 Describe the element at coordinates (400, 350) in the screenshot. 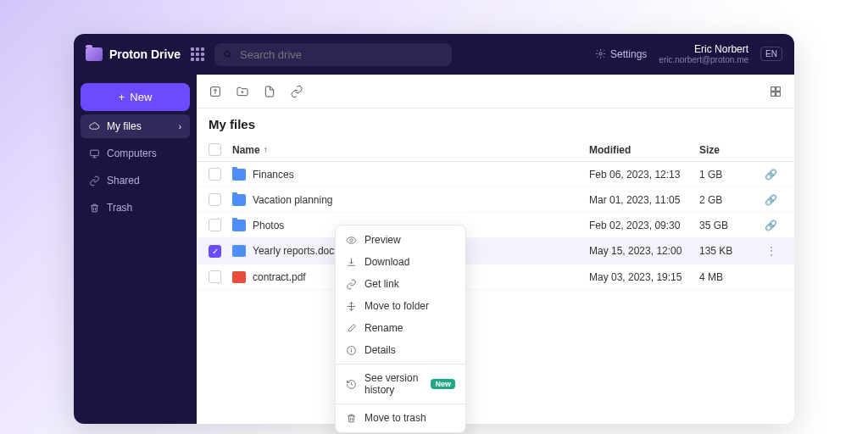

I see `menu-details: Details` at that location.